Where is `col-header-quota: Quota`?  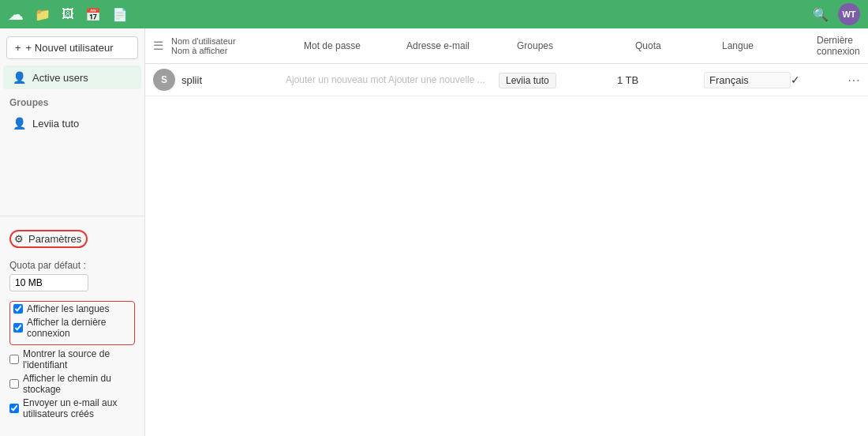 col-header-quota: Quota is located at coordinates (679, 46).